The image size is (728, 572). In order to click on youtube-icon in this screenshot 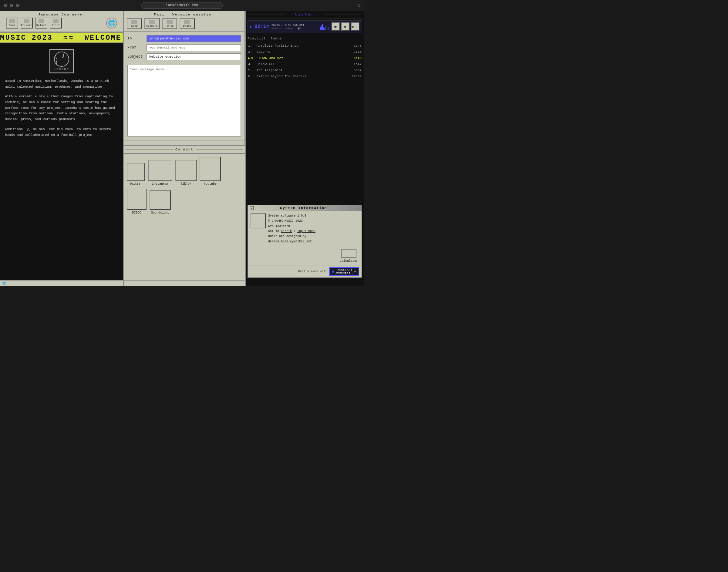, I will do `click(210, 169)`.